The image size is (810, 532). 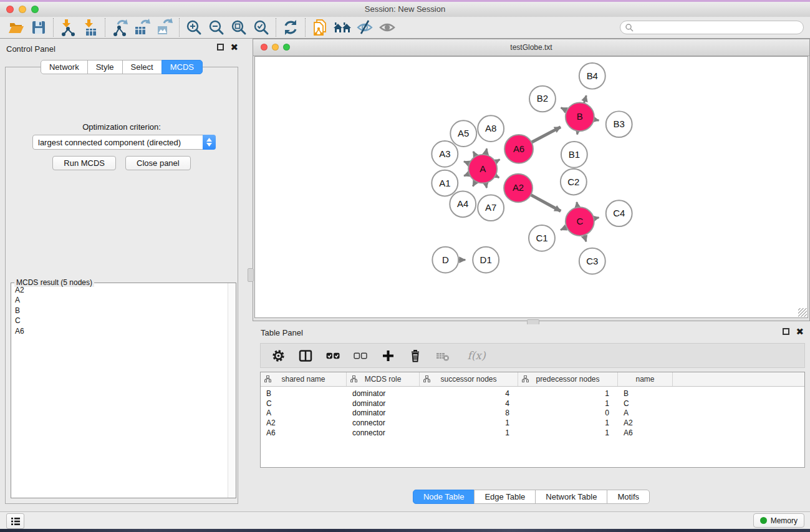 I want to click on new-session-from-network-button, so click(x=320, y=27).